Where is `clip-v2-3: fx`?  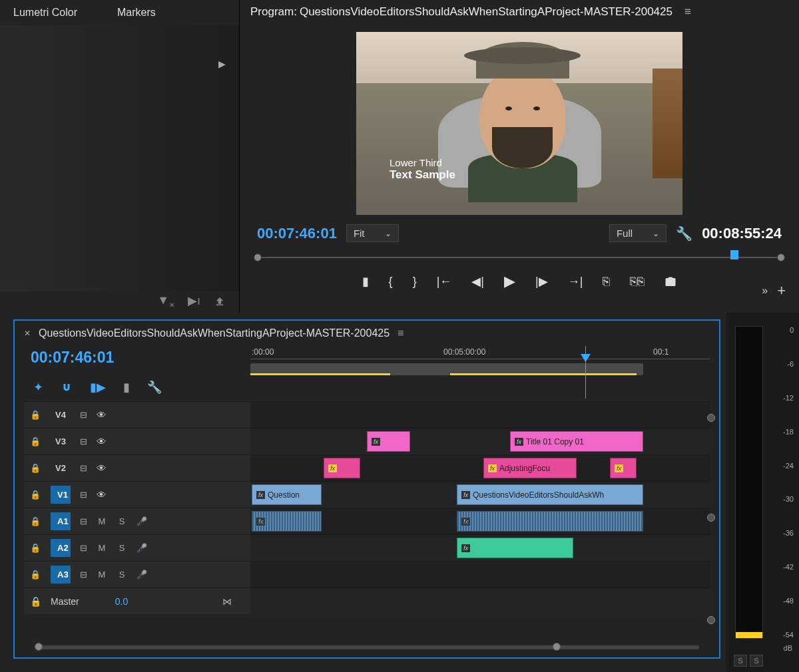
clip-v2-3: fx is located at coordinates (623, 468).